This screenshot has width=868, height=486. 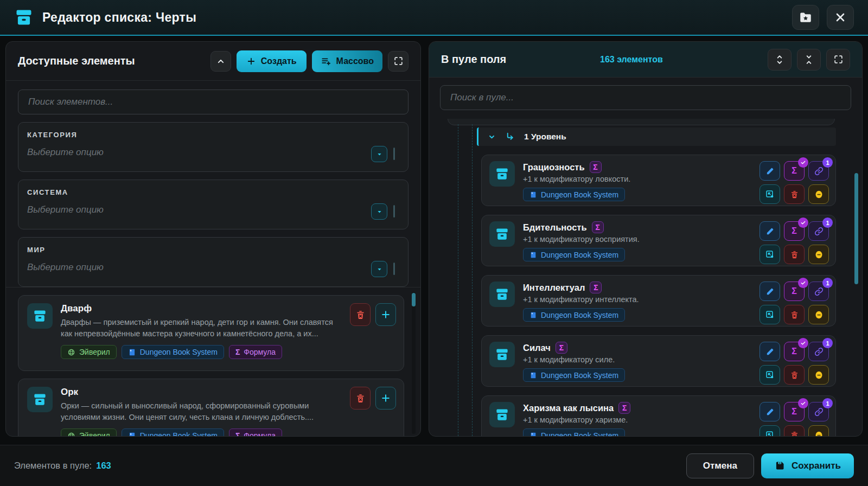 I want to click on pool-item-card: Харизма как лысина Σ +1 к модификатору х…, so click(x=659, y=415).